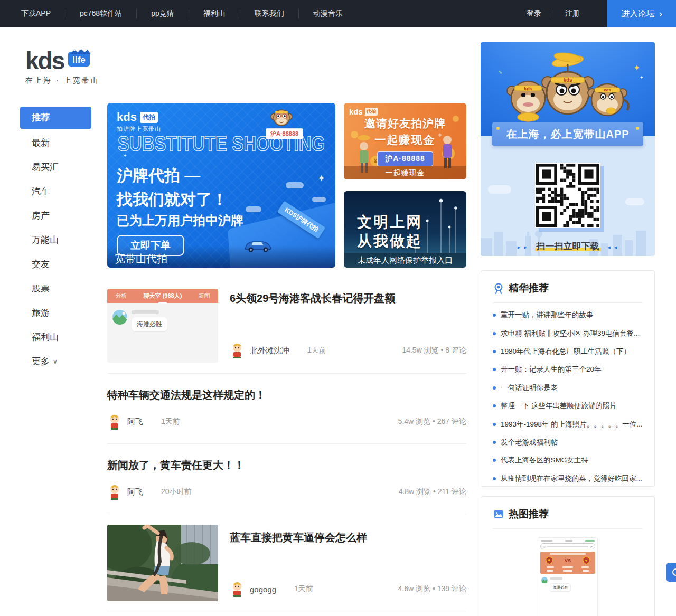 Image resolution: width=676 pixels, height=616 pixels. Describe the element at coordinates (56, 143) in the screenshot. I see `sidebar-item-latest: 最新` at that location.